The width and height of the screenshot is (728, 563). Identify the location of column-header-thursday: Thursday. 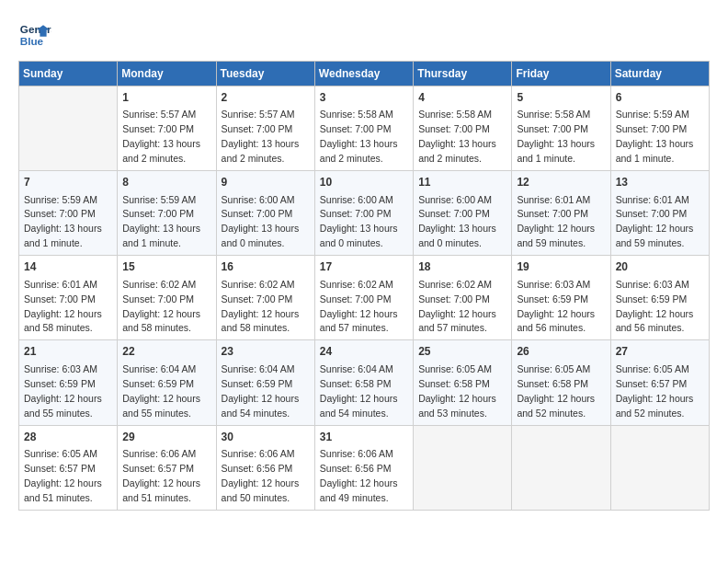
(463, 74).